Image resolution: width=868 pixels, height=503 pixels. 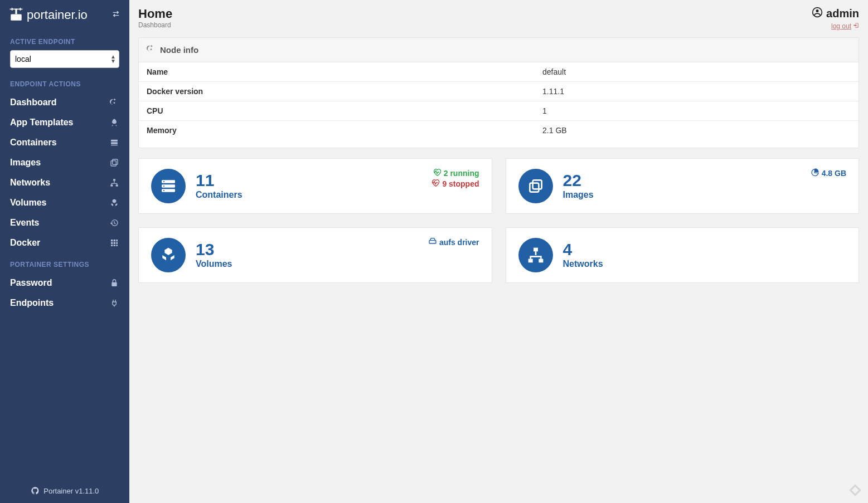 What do you see at coordinates (36, 491) in the screenshot?
I see `github-icon` at bounding box center [36, 491].